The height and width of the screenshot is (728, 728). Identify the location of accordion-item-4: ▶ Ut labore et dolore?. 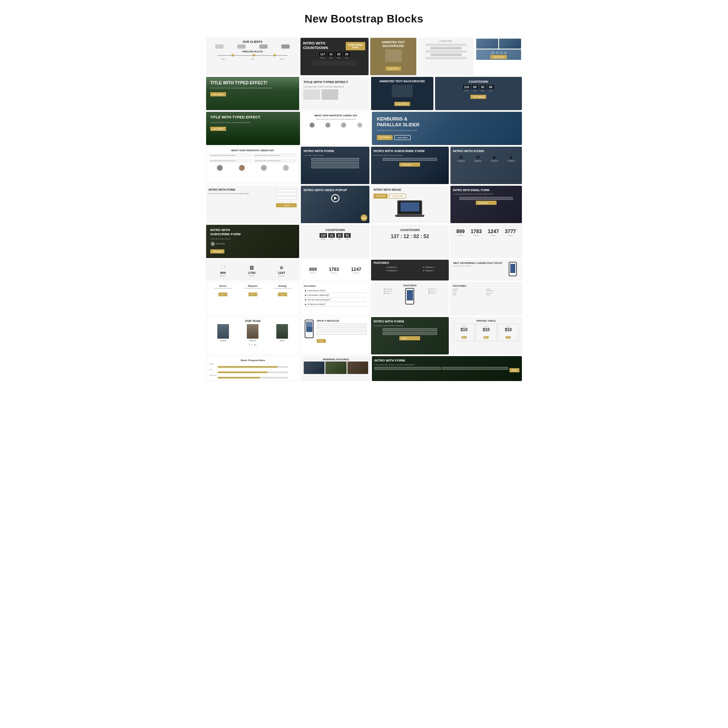
(335, 304).